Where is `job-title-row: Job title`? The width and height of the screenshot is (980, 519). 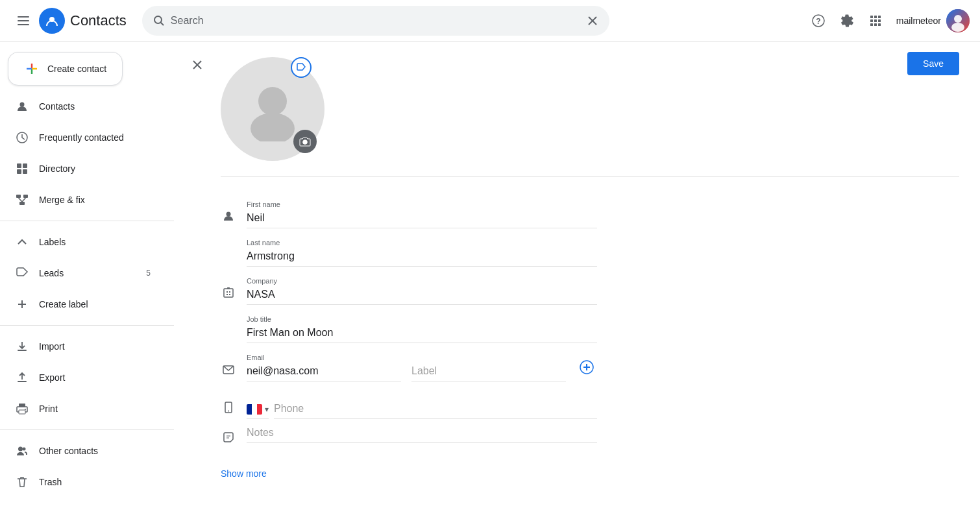 job-title-row: Job title is located at coordinates (590, 327).